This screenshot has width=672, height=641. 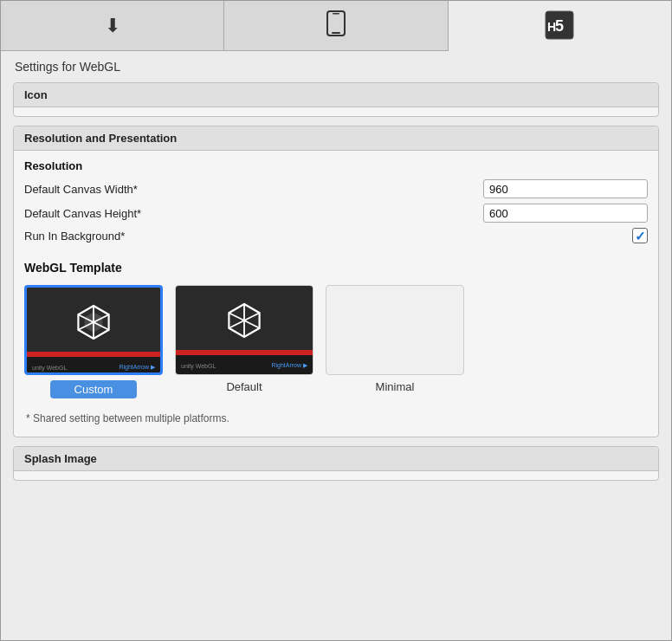 What do you see at coordinates (94, 322) in the screenshot?
I see `unity-thumb-inner-custom` at bounding box center [94, 322].